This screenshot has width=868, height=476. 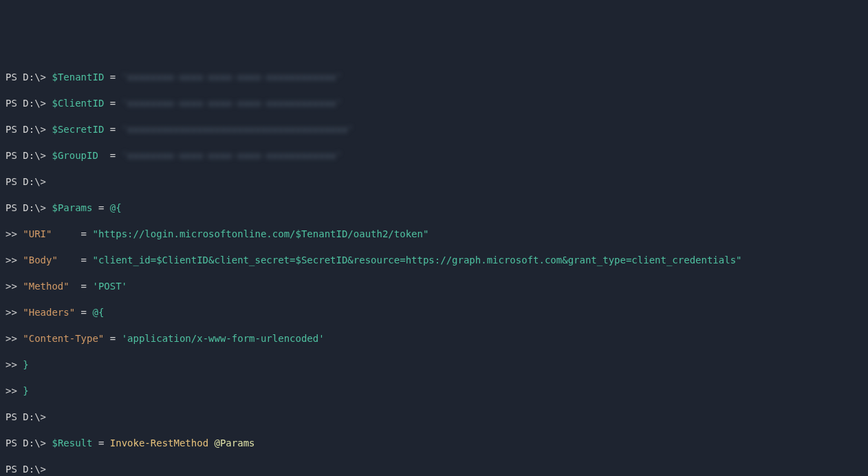 What do you see at coordinates (49, 312) in the screenshot?
I see `key-headers: "Headers"` at bounding box center [49, 312].